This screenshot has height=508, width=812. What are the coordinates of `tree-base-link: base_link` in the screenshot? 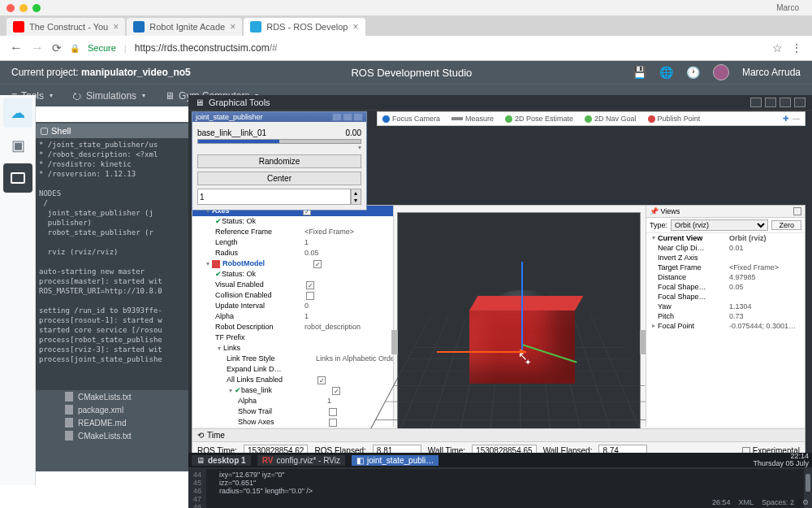 It's located at (286, 390).